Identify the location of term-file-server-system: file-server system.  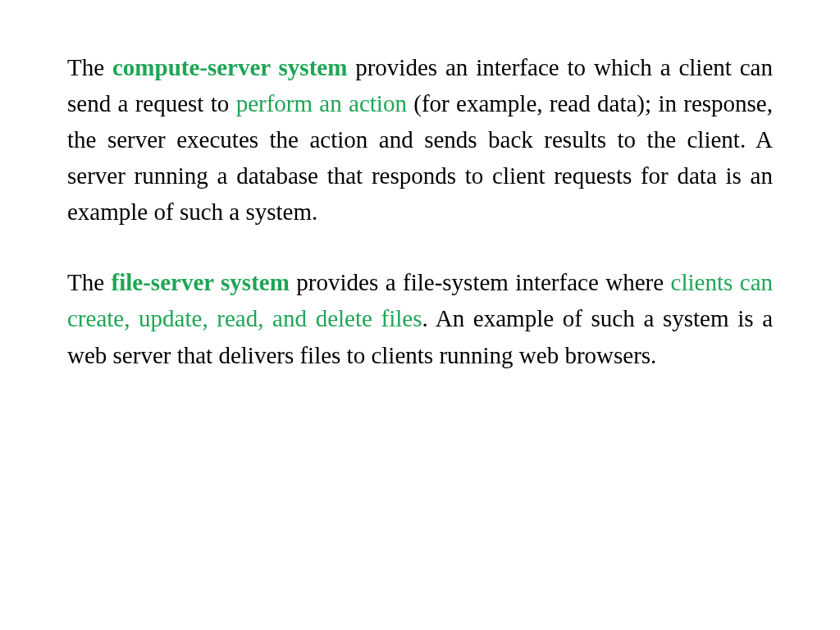
(200, 282).